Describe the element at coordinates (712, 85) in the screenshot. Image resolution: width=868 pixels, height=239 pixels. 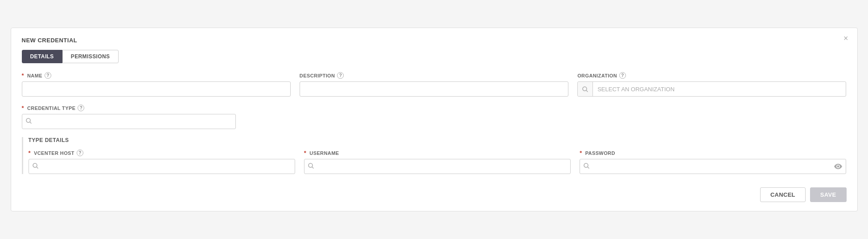
I see `organization-group: ORGANIZATION ? SELECT AN ORGANIZATION` at that location.